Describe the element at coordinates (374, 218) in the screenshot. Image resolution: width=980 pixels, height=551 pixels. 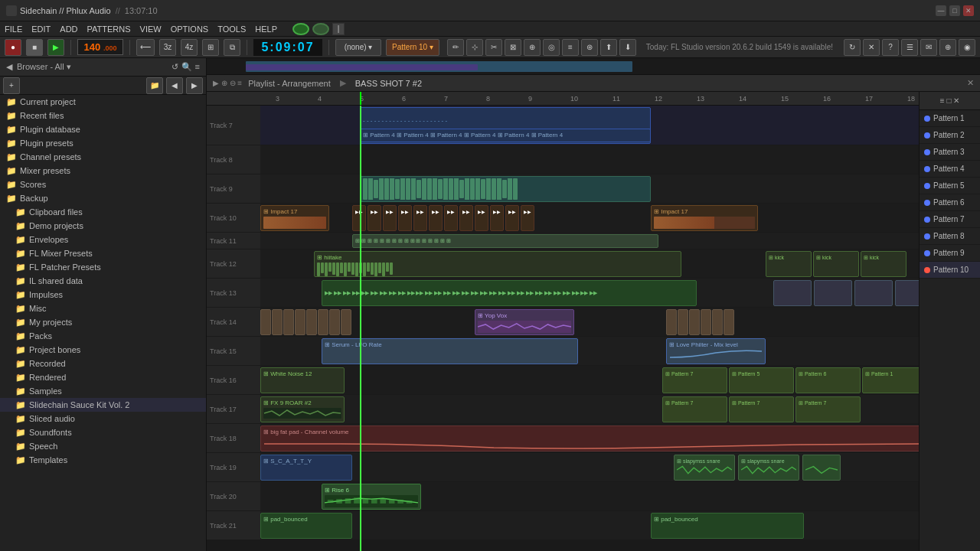
I see `clip-small-2: ▶▶` at that location.